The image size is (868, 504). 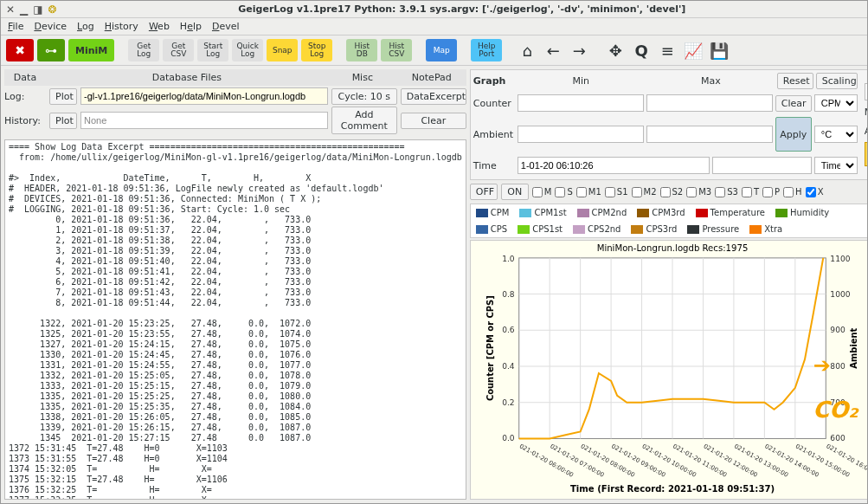 What do you see at coordinates (547, 460) in the screenshot?
I see `svg-text: 021-01-20 06:00:00` at bounding box center [547, 460].